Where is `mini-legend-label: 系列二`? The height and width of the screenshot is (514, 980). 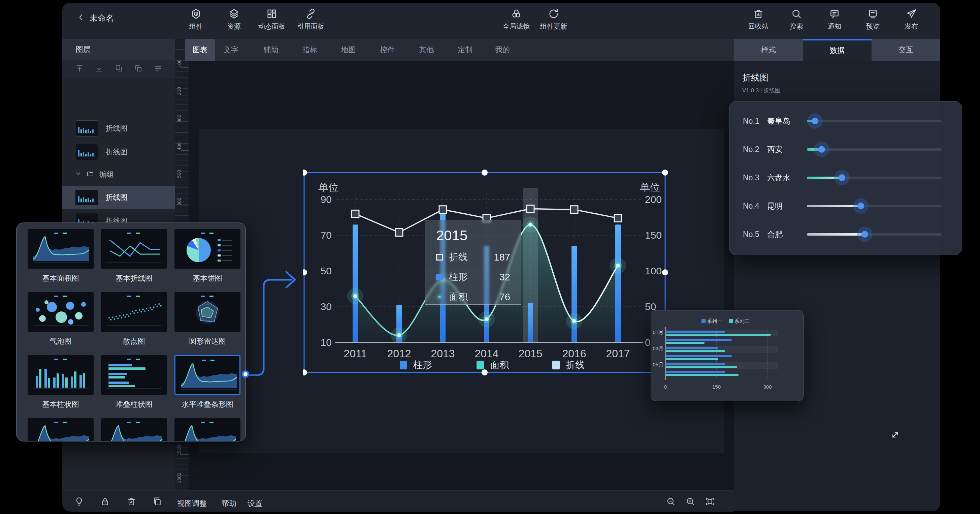 mini-legend-label: 系列二 is located at coordinates (742, 321).